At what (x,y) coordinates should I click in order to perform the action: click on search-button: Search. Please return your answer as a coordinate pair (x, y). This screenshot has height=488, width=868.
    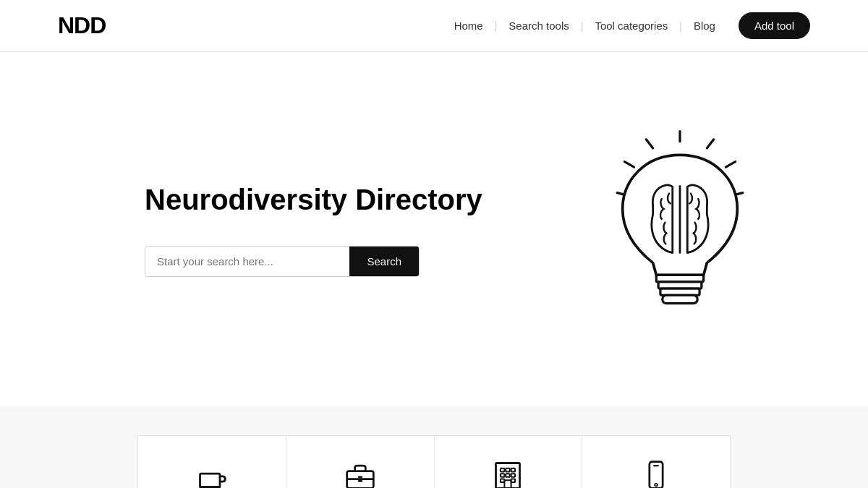
    Looking at the image, I should click on (384, 262).